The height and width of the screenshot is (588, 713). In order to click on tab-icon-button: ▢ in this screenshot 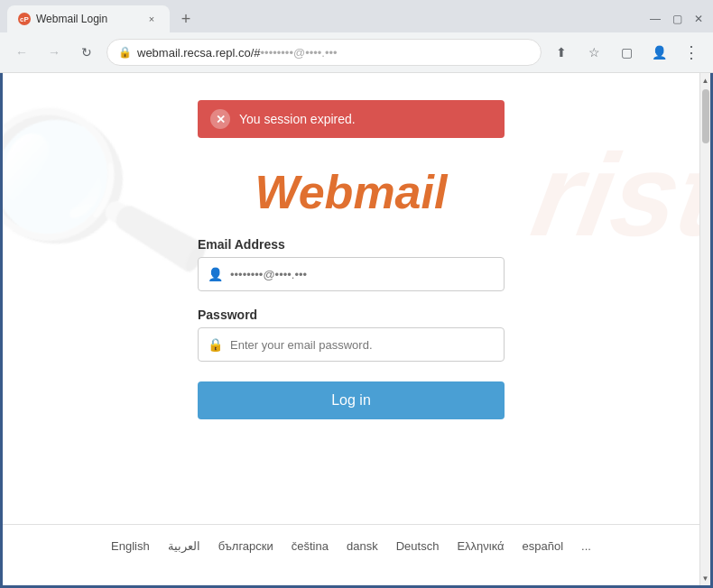, I will do `click(626, 52)`.